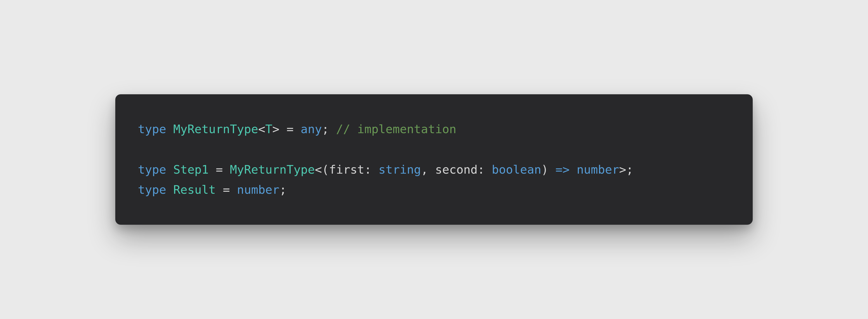 Image resolution: width=868 pixels, height=319 pixels. Describe the element at coordinates (434, 170) in the screenshot. I see `code-line-3: type Step1 = MyReturnType<(first: string…` at that location.